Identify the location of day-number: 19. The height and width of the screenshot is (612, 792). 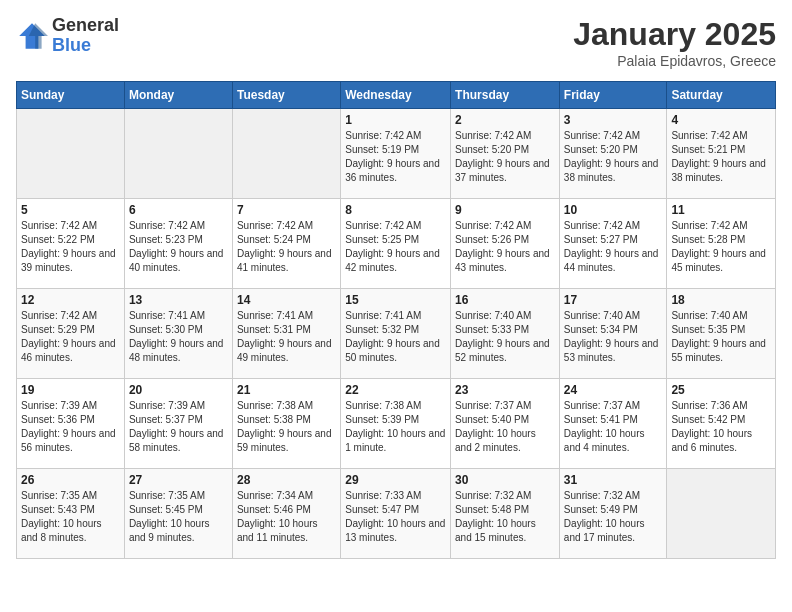
(70, 390).